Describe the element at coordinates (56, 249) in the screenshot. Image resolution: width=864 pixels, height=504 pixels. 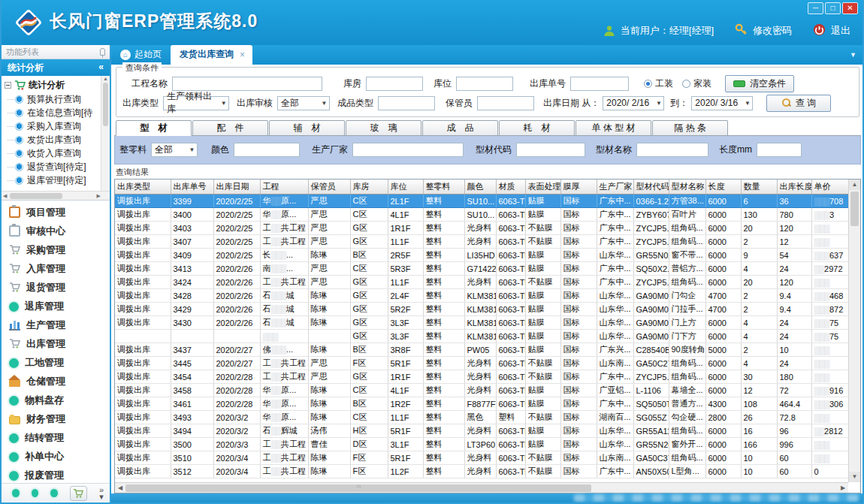
I see `sidebar-module: 采购管理` at that location.